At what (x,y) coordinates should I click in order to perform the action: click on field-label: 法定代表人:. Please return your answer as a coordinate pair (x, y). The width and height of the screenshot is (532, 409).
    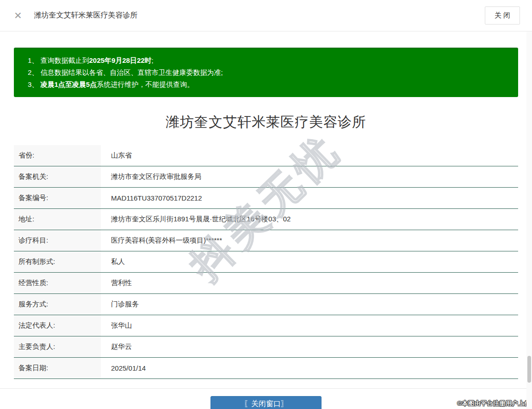
    Looking at the image, I should click on (57, 325).